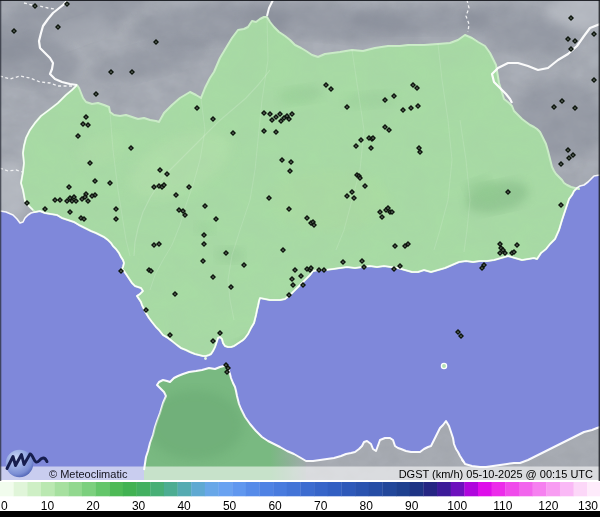 Image resolution: width=600 pixels, height=517 pixels. Describe the element at coordinates (548, 506) in the screenshot. I see `svg-text: 120` at that location.